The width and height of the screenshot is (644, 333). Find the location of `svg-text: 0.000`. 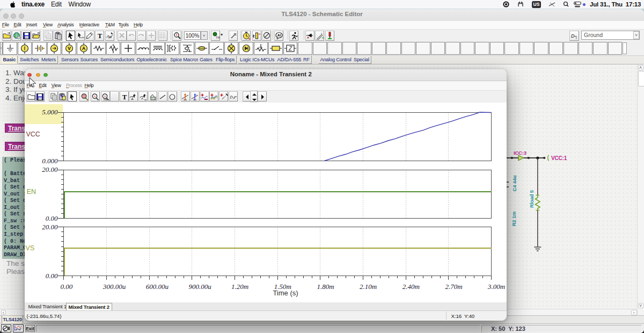

svg-text: 0.000 is located at coordinates (50, 160).